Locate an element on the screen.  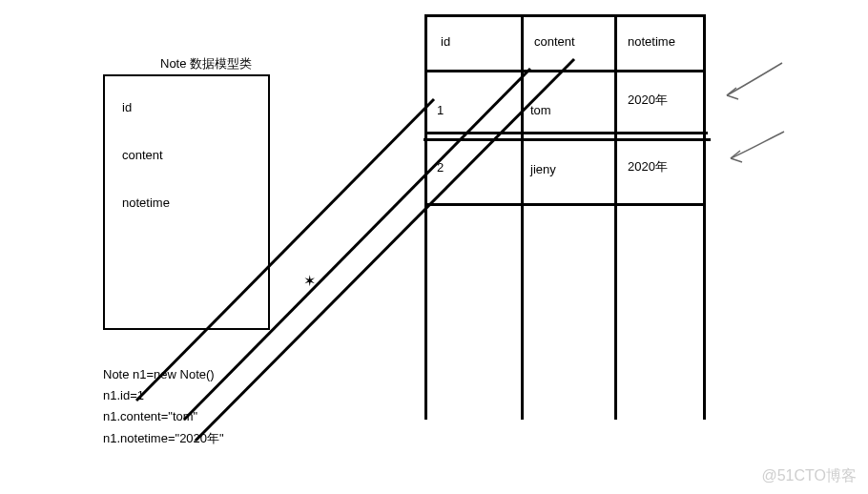
cross-marker-icon: ✶ is located at coordinates (309, 280).